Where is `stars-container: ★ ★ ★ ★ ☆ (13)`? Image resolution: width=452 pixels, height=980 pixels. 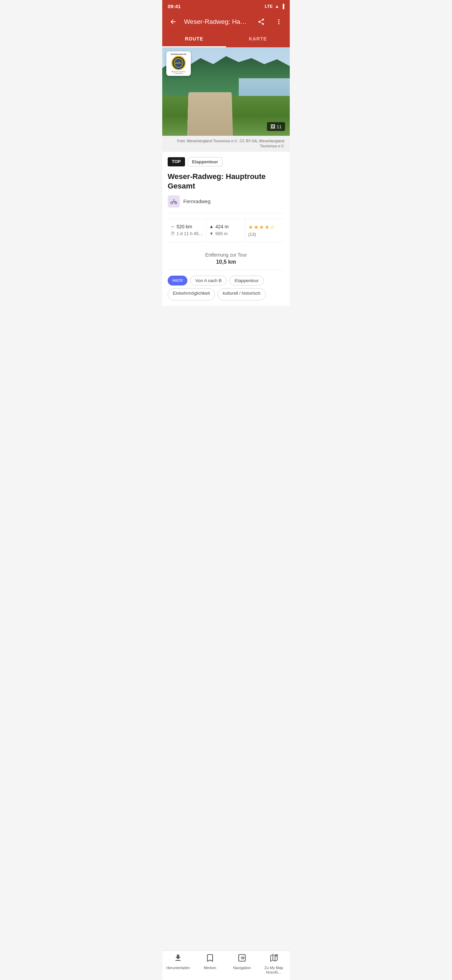 stars-container: ★ ★ ★ ★ ☆ (13) is located at coordinates (265, 231).